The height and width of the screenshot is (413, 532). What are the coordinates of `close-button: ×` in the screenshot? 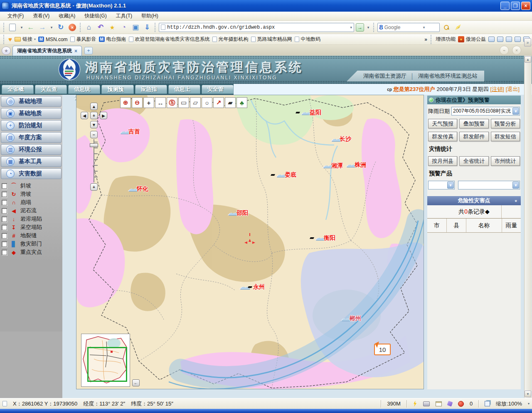 It's located at (526, 6).